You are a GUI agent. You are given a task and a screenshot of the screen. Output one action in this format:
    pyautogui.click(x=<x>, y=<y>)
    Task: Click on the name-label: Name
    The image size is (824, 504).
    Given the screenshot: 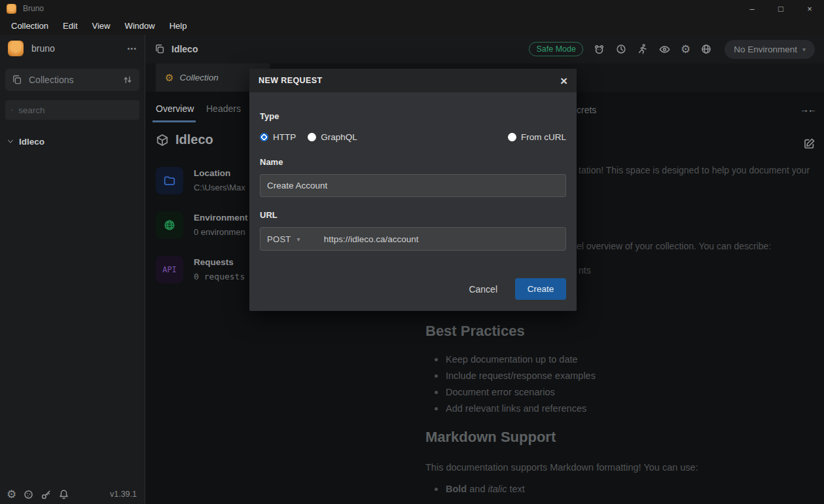 What is the action you would take?
    pyautogui.click(x=413, y=162)
    